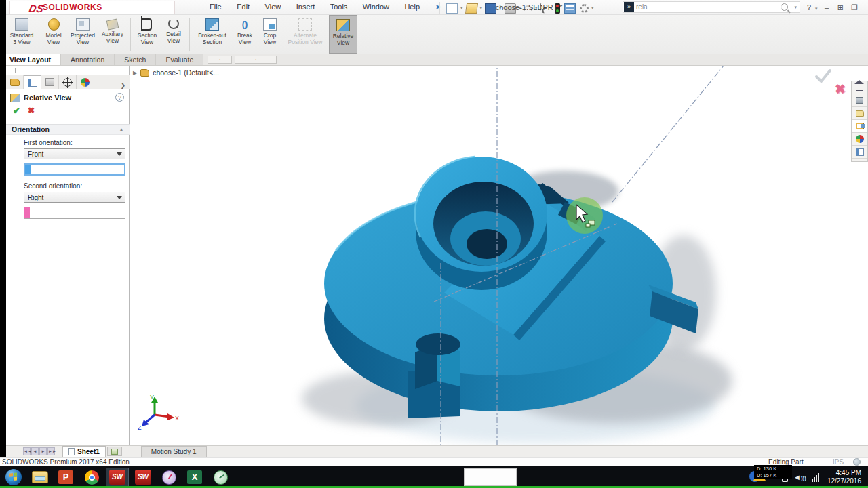  Describe the element at coordinates (180, 60) in the screenshot. I see `tab-evaluate: Evaluate` at that location.